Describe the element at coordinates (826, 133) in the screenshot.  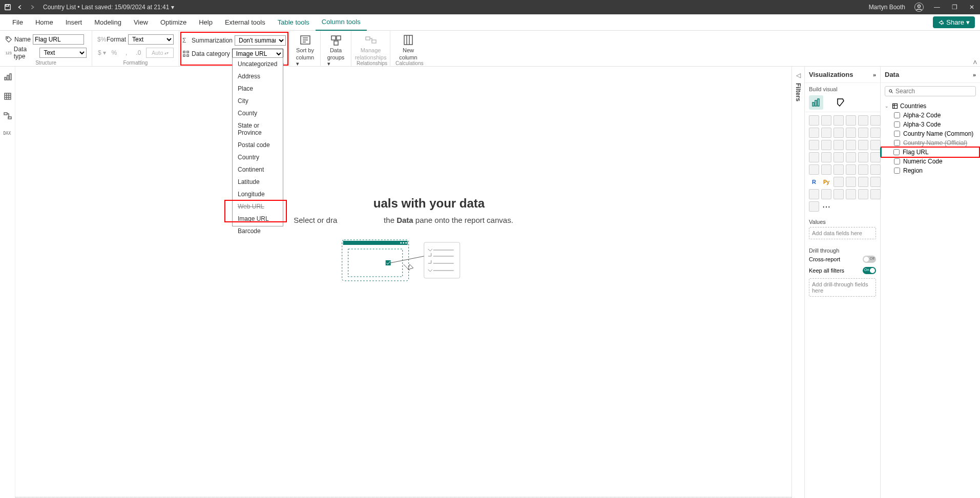
I see `viz-area` at that location.